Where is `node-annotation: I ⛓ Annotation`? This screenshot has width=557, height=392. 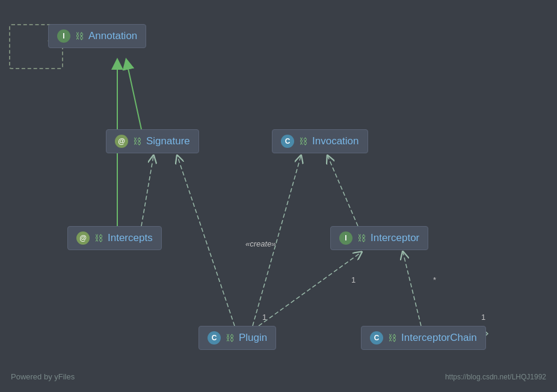
node-annotation: I ⛓ Annotation is located at coordinates (97, 36).